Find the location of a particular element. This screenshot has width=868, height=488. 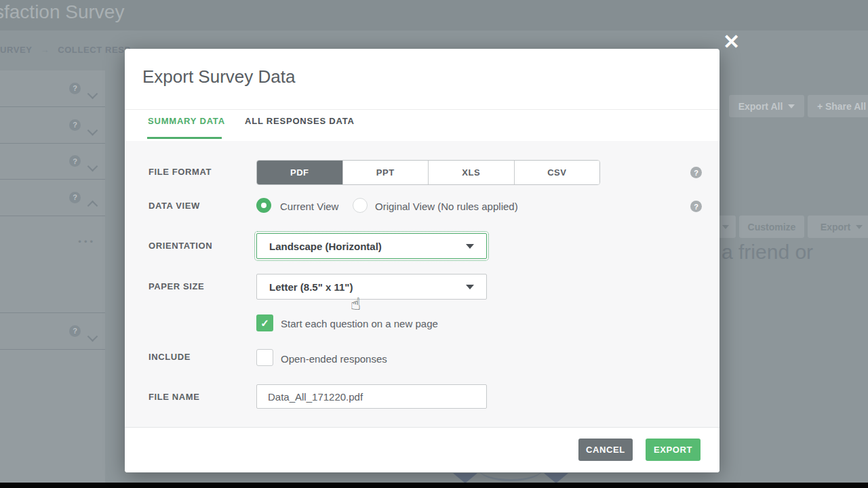

file-name-input is located at coordinates (372, 396).